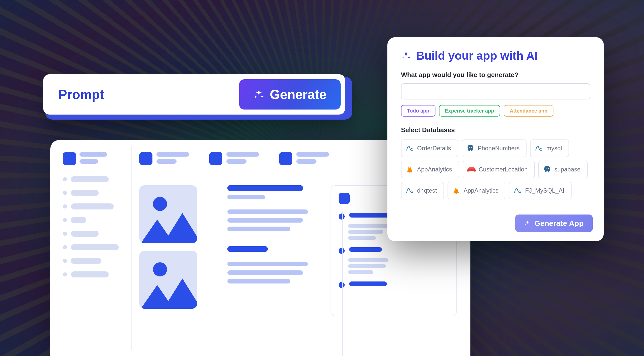 The image size is (644, 356). Describe the element at coordinates (81, 94) in the screenshot. I see `prompt-label: Prompt` at that location.